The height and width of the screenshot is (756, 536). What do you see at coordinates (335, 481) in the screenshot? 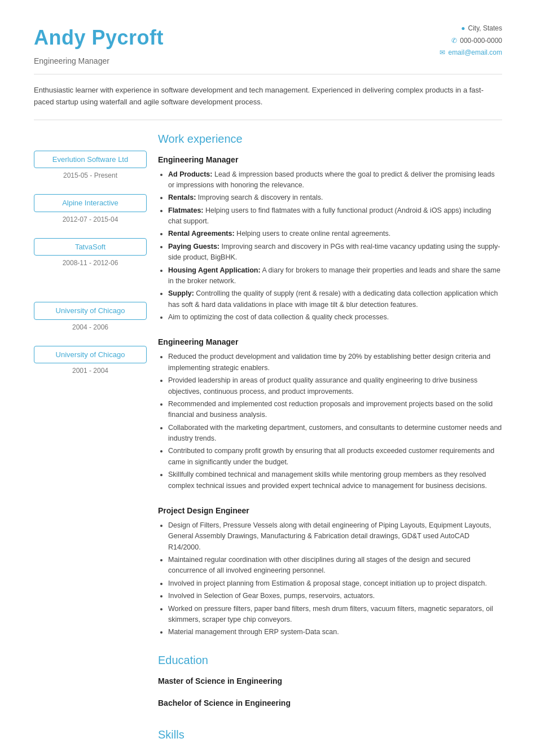
I see `bullet-2-6: Skillfully combined technical and manage…` at bounding box center [335, 481].